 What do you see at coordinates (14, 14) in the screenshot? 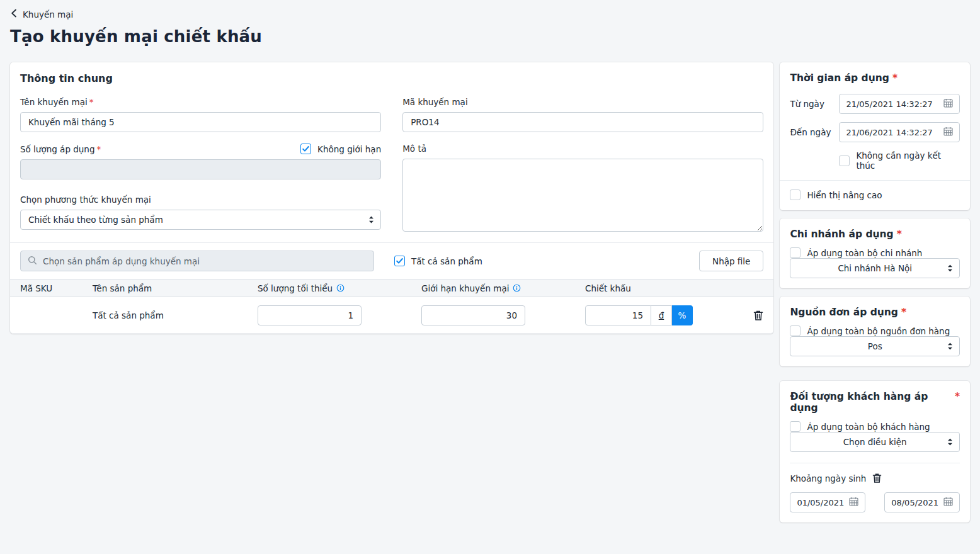
I see `chevron-left-icon` at bounding box center [14, 14].